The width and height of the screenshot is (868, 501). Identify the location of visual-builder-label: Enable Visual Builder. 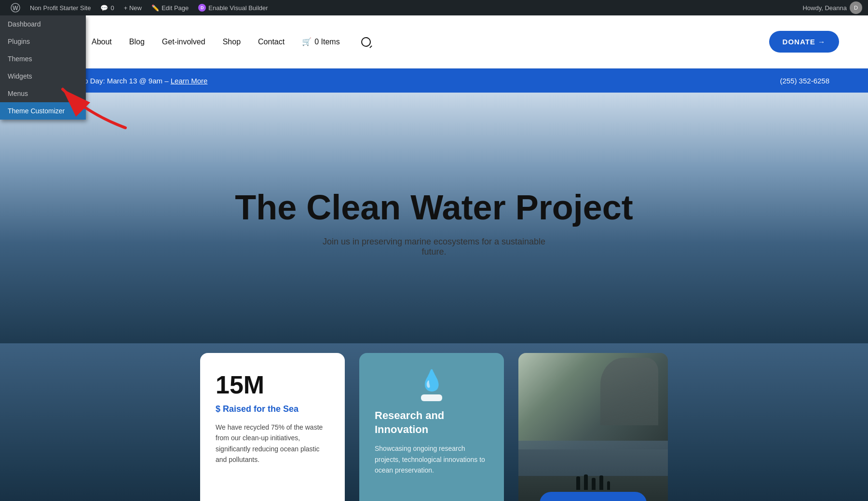
(238, 8).